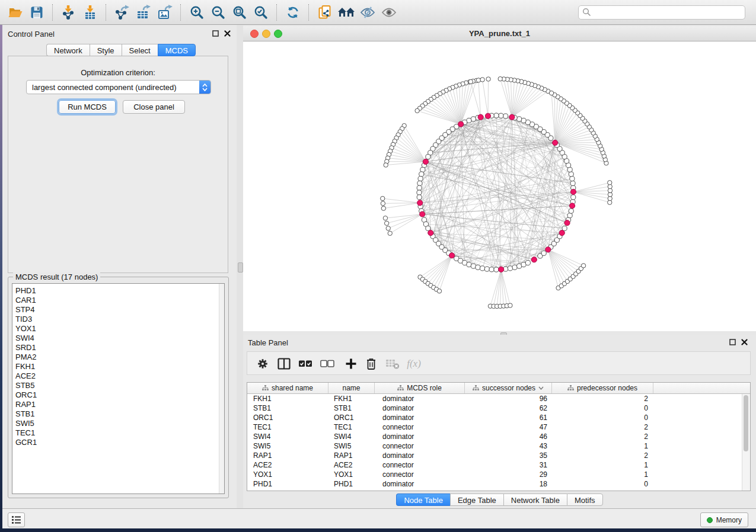 Image resolution: width=756 pixels, height=532 pixels. I want to click on optimization-criterion-select: largest connected component (undirected), so click(119, 87).